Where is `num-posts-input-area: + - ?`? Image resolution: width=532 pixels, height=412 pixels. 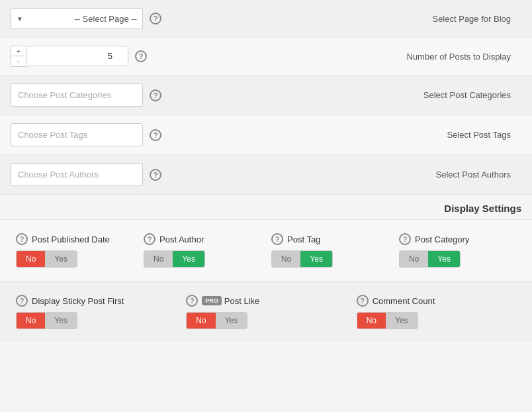 num-posts-input-area: + - ? is located at coordinates (156, 56).